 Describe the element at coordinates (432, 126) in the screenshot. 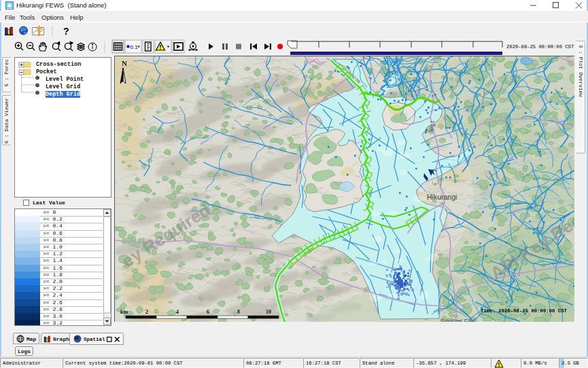

I see `svg-text: SH 1` at that location.